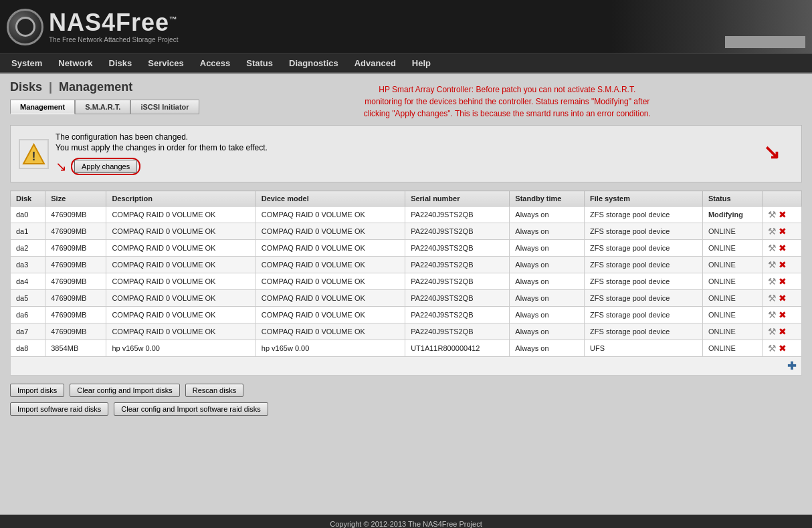  I want to click on nav-services: Services, so click(166, 63).